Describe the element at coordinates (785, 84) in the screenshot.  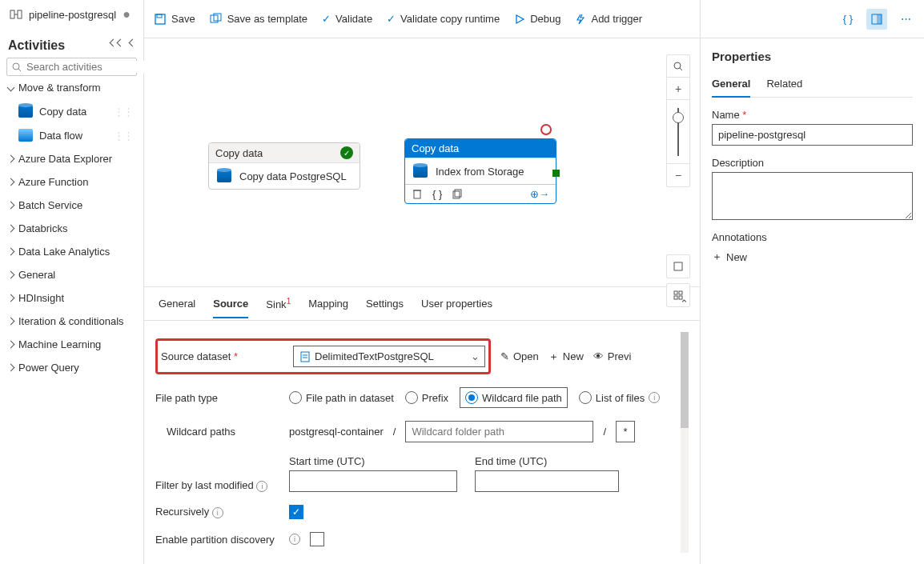
I see `prop-tab-related: Related` at that location.